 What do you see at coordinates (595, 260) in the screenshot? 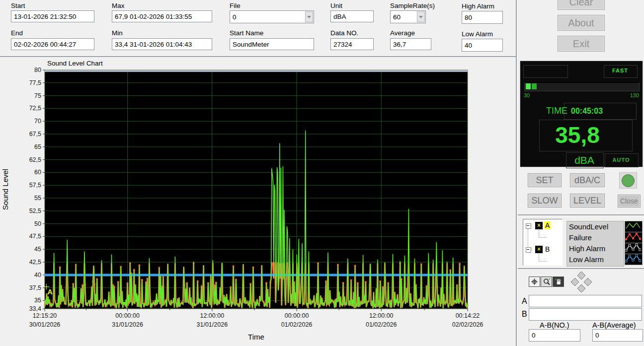
I see `legend-item-low-alarm: Low Alarm` at bounding box center [595, 260].